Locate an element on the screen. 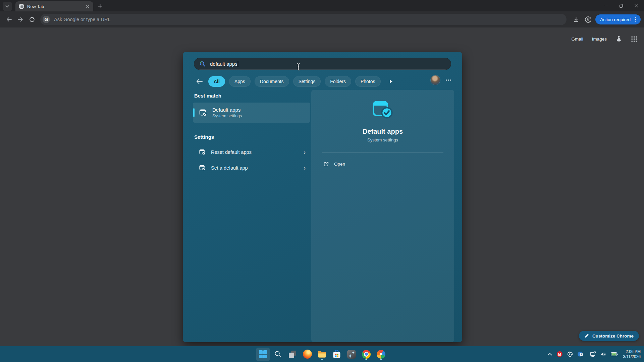  filter-pill-folders: Folders is located at coordinates (338, 81).